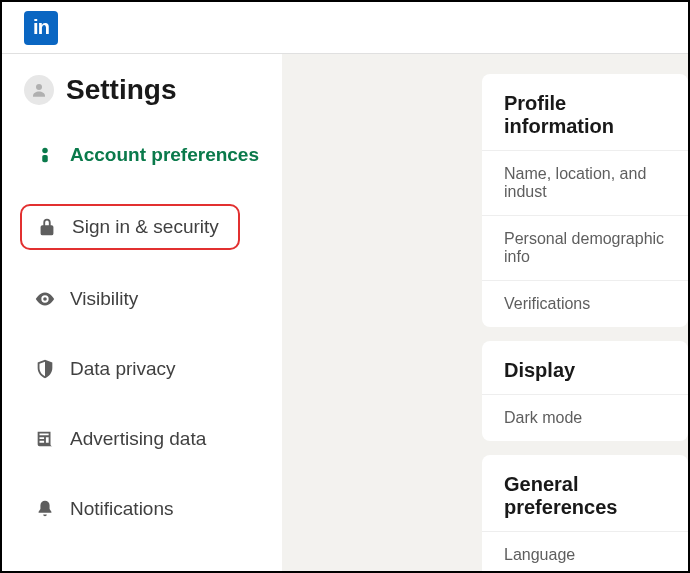 The image size is (690, 573). What do you see at coordinates (104, 299) in the screenshot?
I see `sidebar-item-label: Visibility` at bounding box center [104, 299].